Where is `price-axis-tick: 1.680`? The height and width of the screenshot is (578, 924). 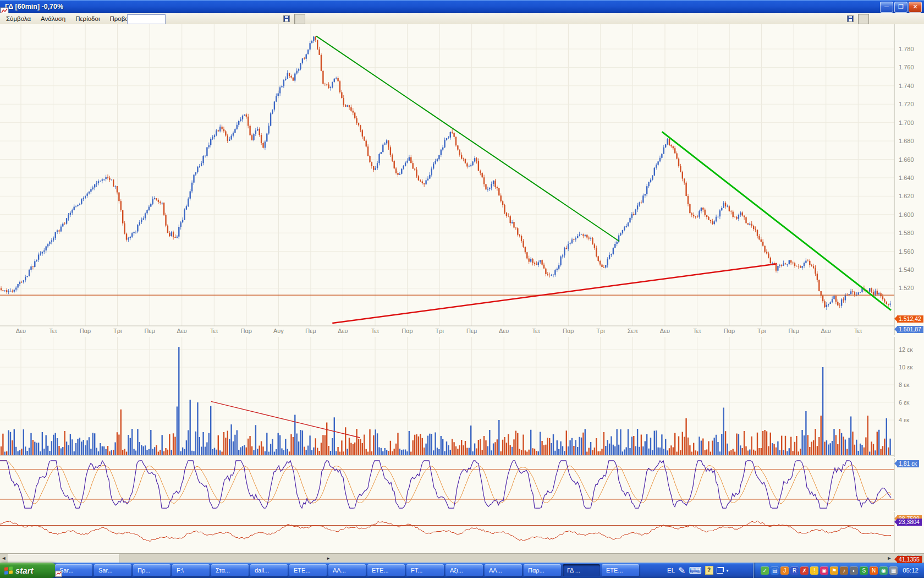 price-axis-tick: 1.680 is located at coordinates (906, 141).